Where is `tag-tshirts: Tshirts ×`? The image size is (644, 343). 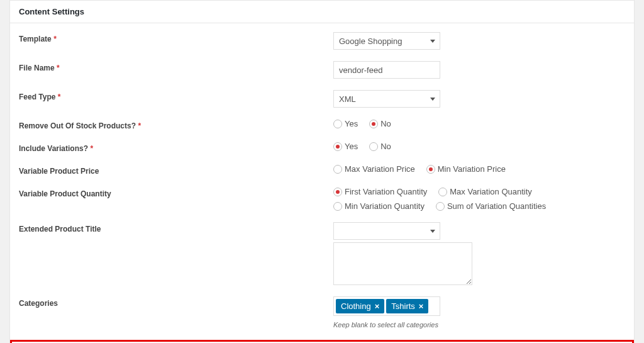
tag-tshirts: Tshirts × is located at coordinates (408, 306).